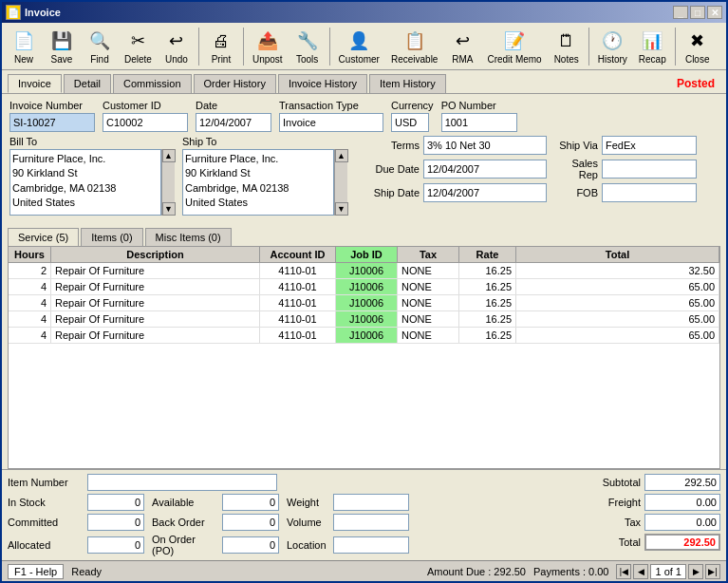 The image size is (728, 583). Describe the element at coordinates (476, 572) in the screenshot. I see `amount-due-label: Amount Due : 292.50` at that location.